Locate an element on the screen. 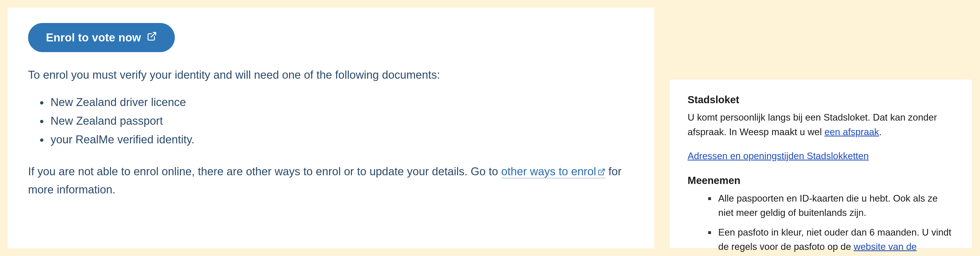 The width and height of the screenshot is (980, 256). list-item: New Zealand driver licence is located at coordinates (341, 102).